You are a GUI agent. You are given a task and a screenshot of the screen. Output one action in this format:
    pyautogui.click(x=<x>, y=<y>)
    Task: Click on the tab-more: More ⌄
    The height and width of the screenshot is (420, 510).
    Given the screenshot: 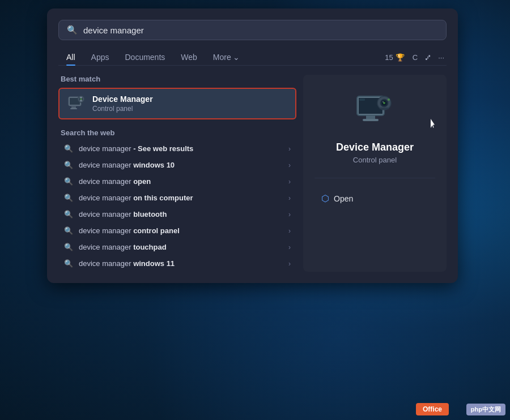 What is the action you would take?
    pyautogui.click(x=227, y=57)
    